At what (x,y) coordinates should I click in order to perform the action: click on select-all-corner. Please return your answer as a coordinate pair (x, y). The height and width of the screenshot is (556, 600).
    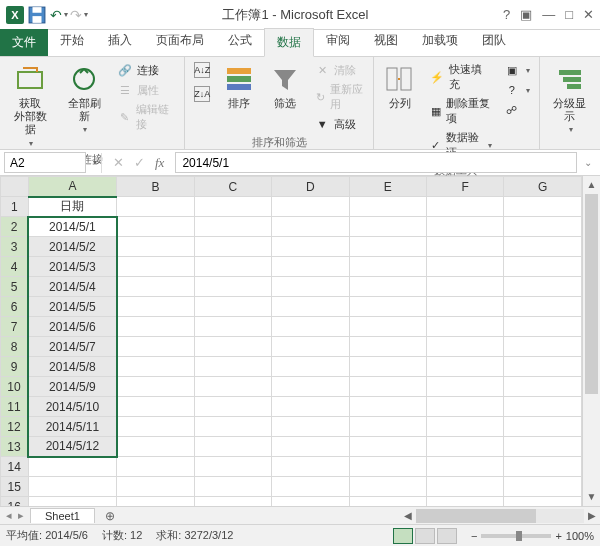
    Looking at the image, I should click on (15, 187).